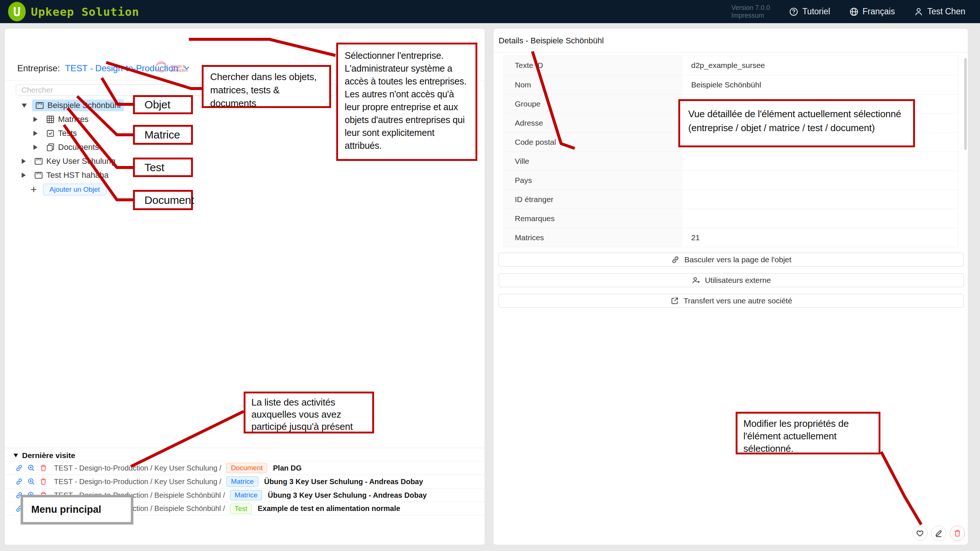 Image resolution: width=980 pixels, height=551 pixels. What do you see at coordinates (593, 104) in the screenshot?
I see `field-label: Groupe` at bounding box center [593, 104].